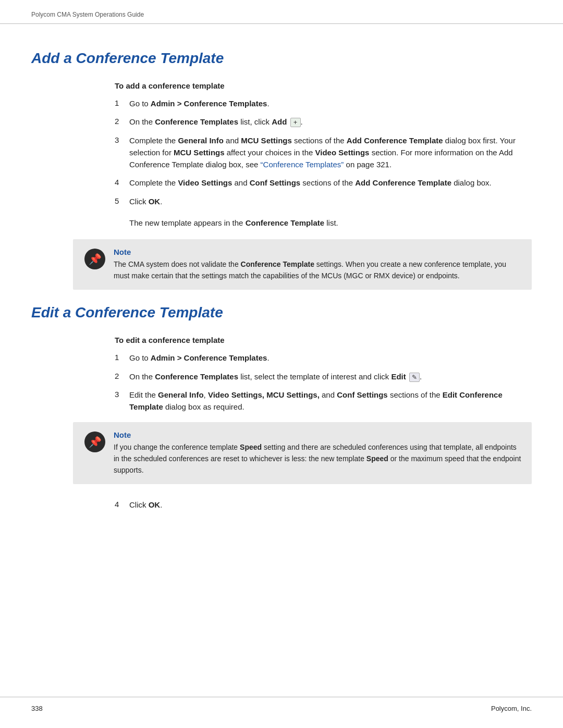 Image resolution: width=563 pixels, height=728 pixels. Describe the element at coordinates (88, 15) in the screenshot. I see `breadcrumb: Polycom CMA System Operations Guide` at that location.